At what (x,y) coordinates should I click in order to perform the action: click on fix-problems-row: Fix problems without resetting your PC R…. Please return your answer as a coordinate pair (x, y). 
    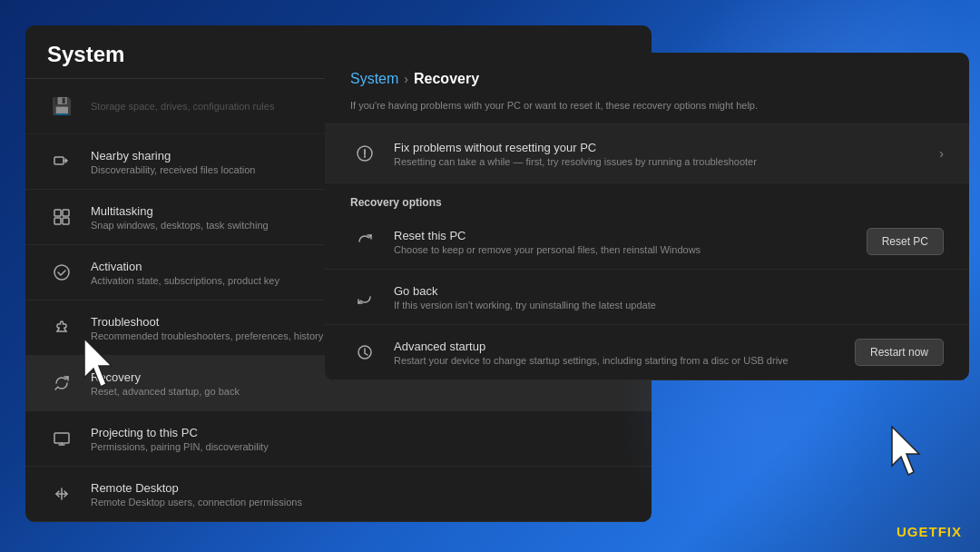
    Looking at the image, I should click on (647, 154).